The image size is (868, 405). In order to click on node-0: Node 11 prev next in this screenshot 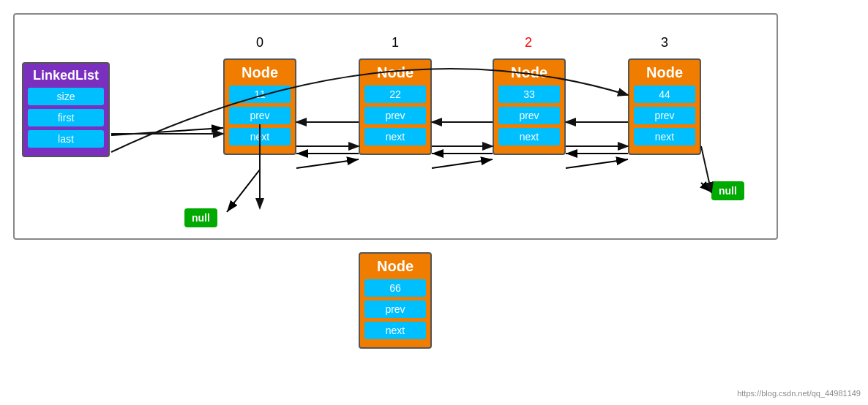, I will do `click(260, 107)`.